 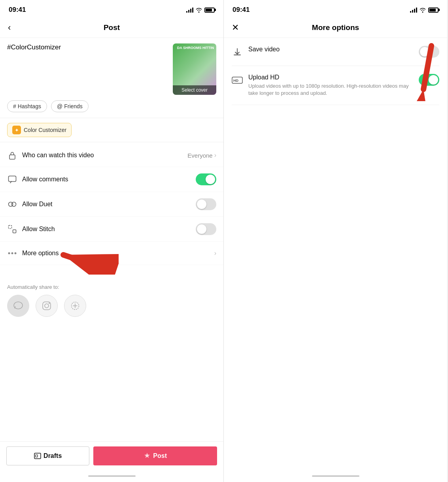 What do you see at coordinates (429, 80) in the screenshot?
I see `upload-hd-toggle` at bounding box center [429, 80].